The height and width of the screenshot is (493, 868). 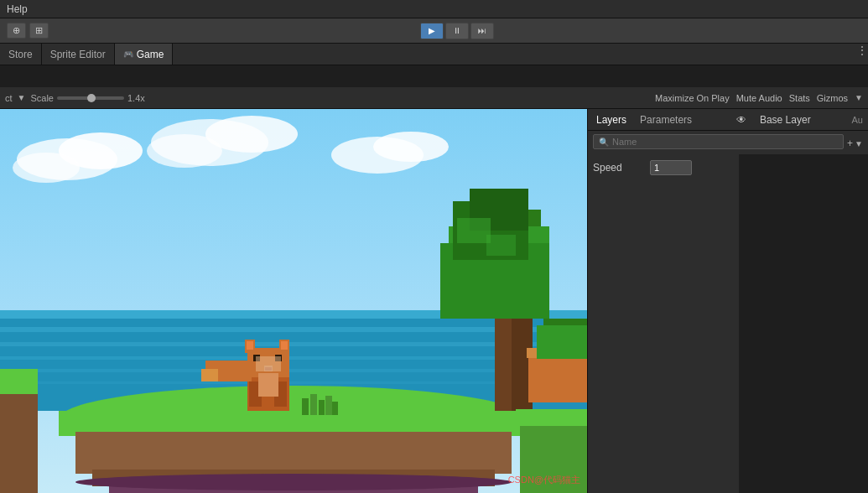 I want to click on game-toolbar-left: ct ▼ Scale 1.4x, so click(x=75, y=98).